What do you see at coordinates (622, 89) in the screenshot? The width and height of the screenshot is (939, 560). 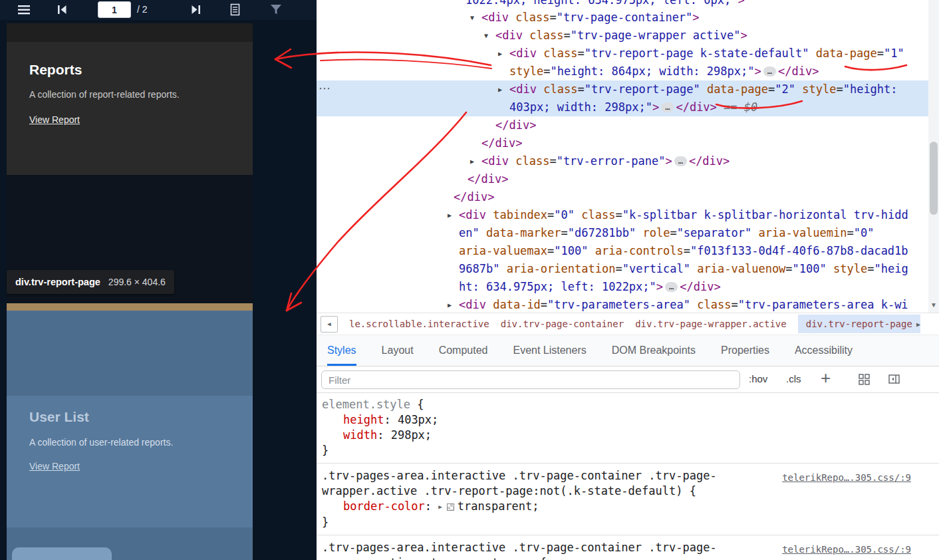 I see `element-node-line: ▶<div class="trv-report-page" data-page=…` at bounding box center [622, 89].